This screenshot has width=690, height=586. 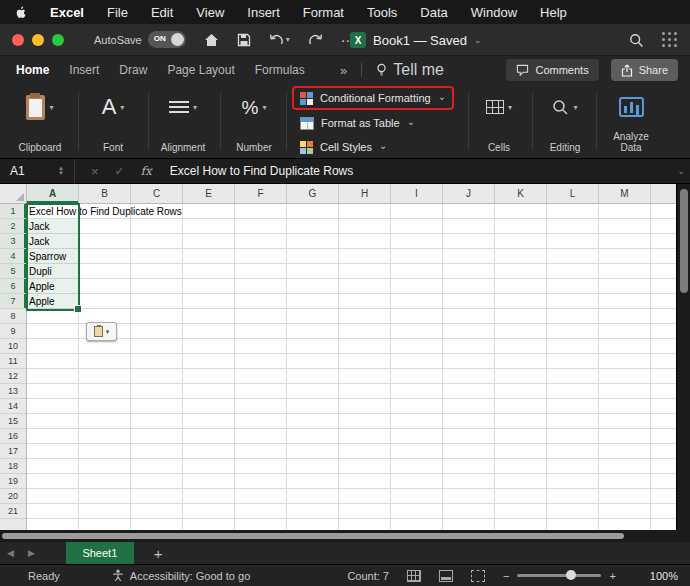 What do you see at coordinates (13, 302) in the screenshot?
I see `row-header-7: 7` at bounding box center [13, 302].